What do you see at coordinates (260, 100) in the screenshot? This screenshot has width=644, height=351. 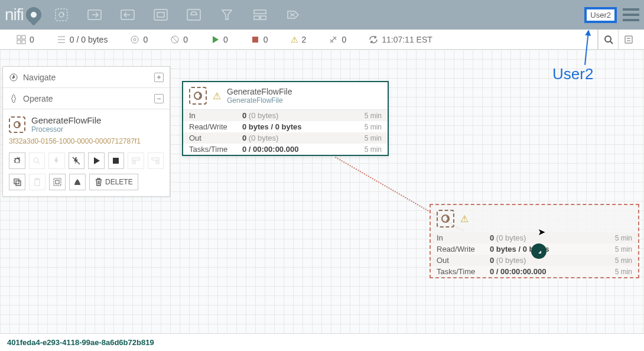 I see `processor-type: GenerateFlowFile` at bounding box center [260, 100].